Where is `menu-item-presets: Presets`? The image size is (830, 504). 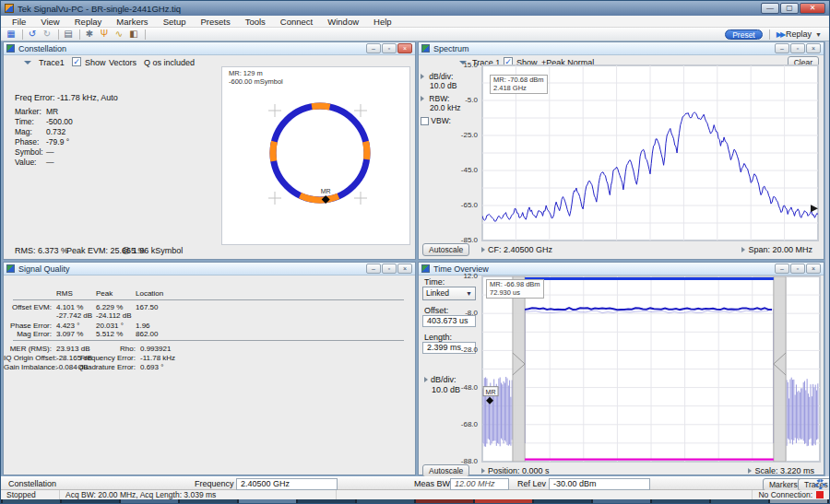
menu-item-presets: Presets is located at coordinates (215, 22).